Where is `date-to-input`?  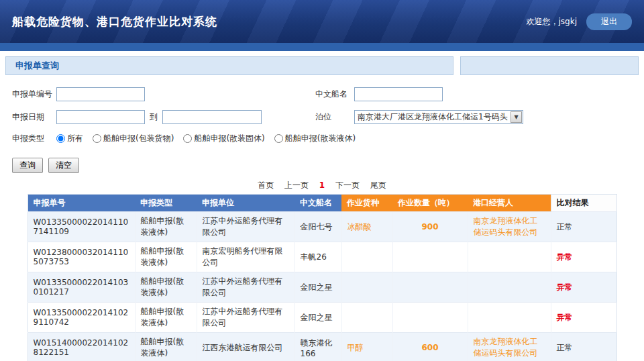 date-to-input is located at coordinates (212, 117).